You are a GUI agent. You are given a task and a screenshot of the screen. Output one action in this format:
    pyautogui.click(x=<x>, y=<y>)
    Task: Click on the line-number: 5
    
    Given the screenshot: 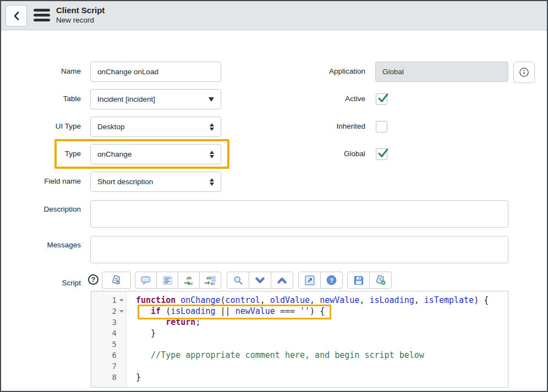 What is the action you would take?
    pyautogui.click(x=109, y=344)
    